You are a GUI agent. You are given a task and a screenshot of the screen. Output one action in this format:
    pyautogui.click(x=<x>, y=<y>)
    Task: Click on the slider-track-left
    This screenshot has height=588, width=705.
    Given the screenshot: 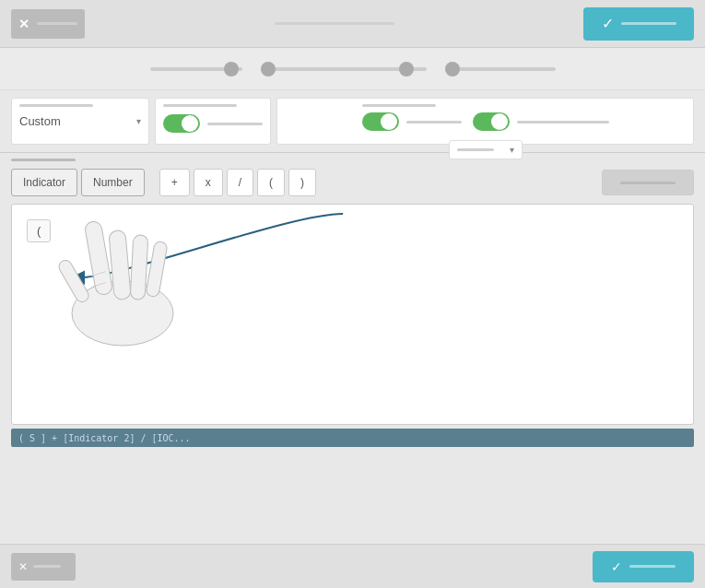 What is the action you would take?
    pyautogui.click(x=196, y=69)
    